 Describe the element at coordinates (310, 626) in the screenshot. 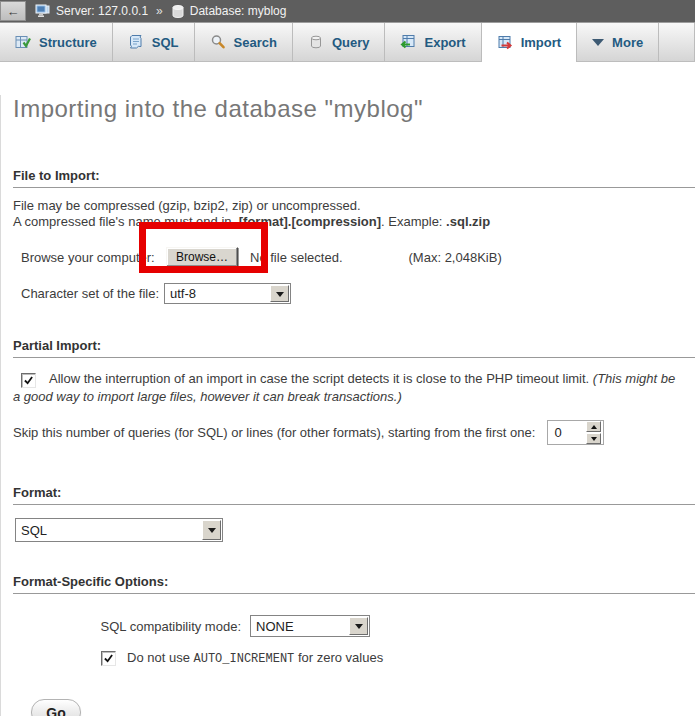

I see `sql-compatibility-select: NONE` at that location.